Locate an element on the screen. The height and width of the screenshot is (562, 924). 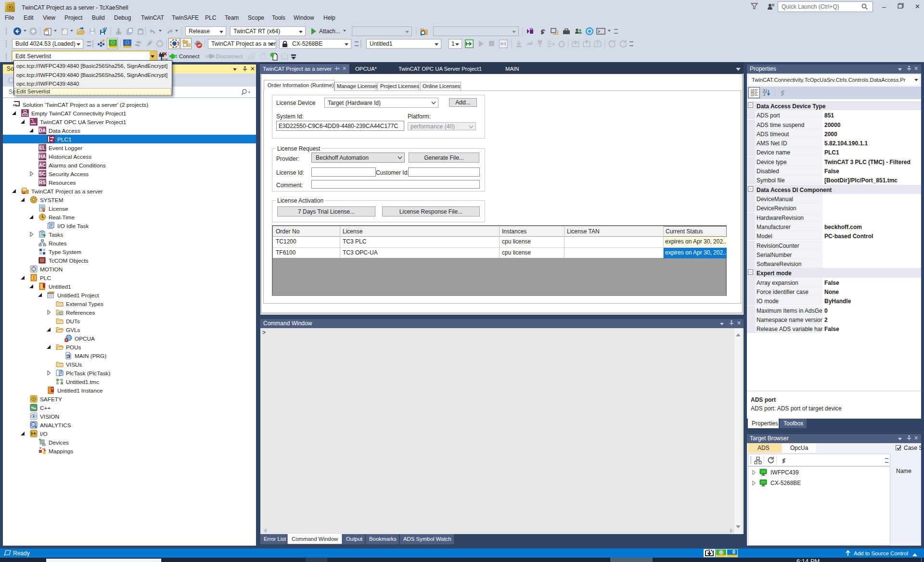
svg-text: EL is located at coordinates (42, 148).